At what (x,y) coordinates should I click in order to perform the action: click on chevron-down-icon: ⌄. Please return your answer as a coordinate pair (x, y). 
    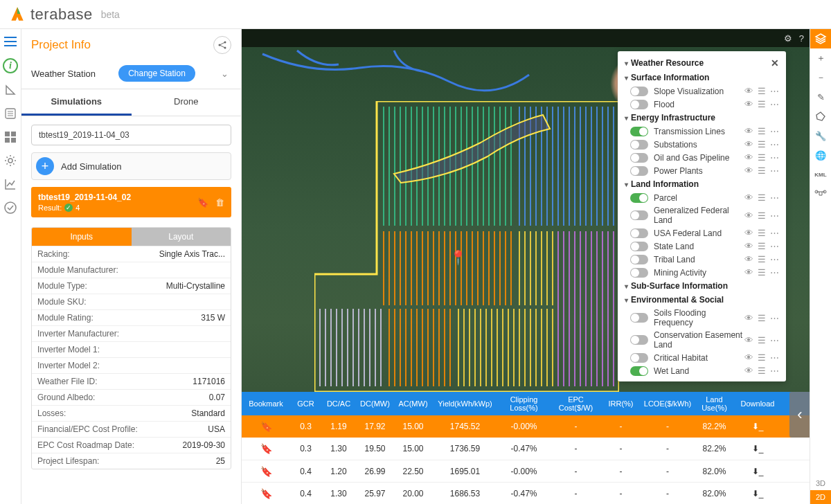
    Looking at the image, I should click on (224, 73).